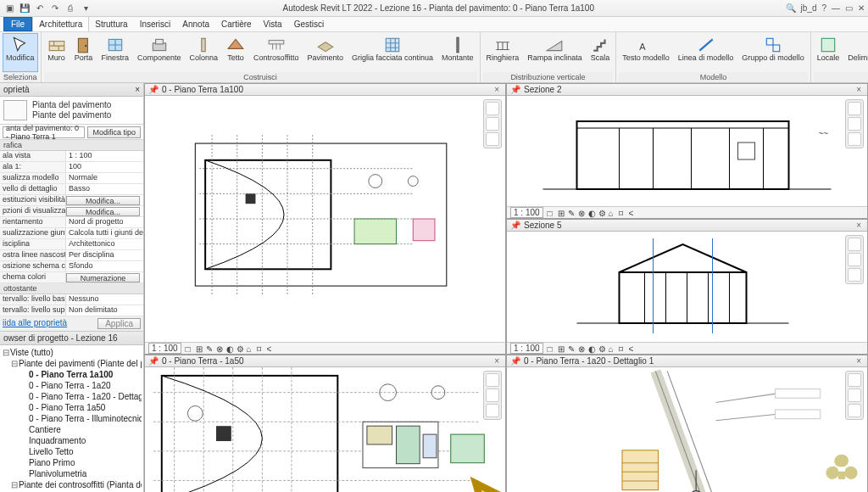  Describe the element at coordinates (71, 212) in the screenshot. I see `property-row: pzioni di visualizzazioneModifica...` at that location.